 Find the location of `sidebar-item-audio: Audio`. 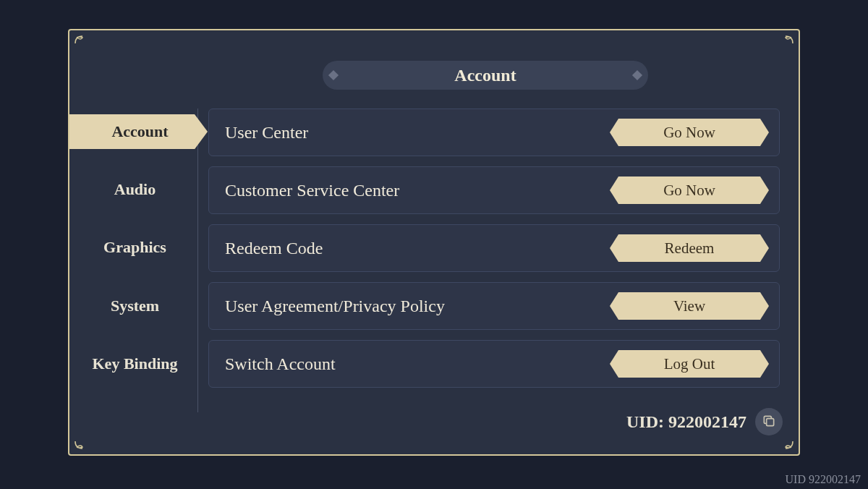

sidebar-item-audio: Audio is located at coordinates (135, 190).